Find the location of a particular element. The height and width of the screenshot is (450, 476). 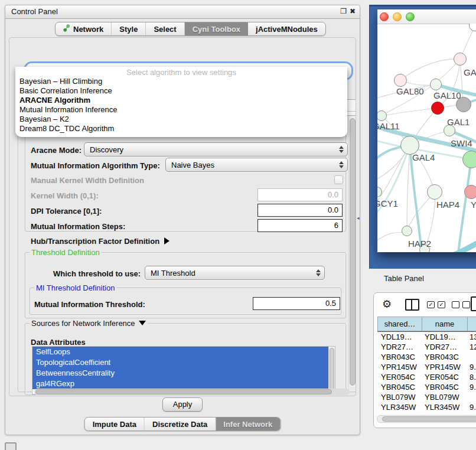

tab-cyni-toolbox: Cyni Toolbox is located at coordinates (216, 29).